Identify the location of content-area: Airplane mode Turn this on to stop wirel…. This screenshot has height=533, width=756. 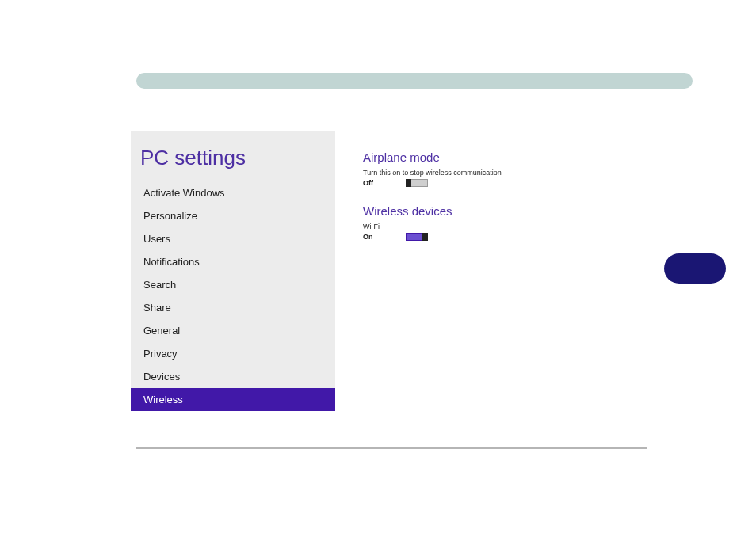
(482, 204).